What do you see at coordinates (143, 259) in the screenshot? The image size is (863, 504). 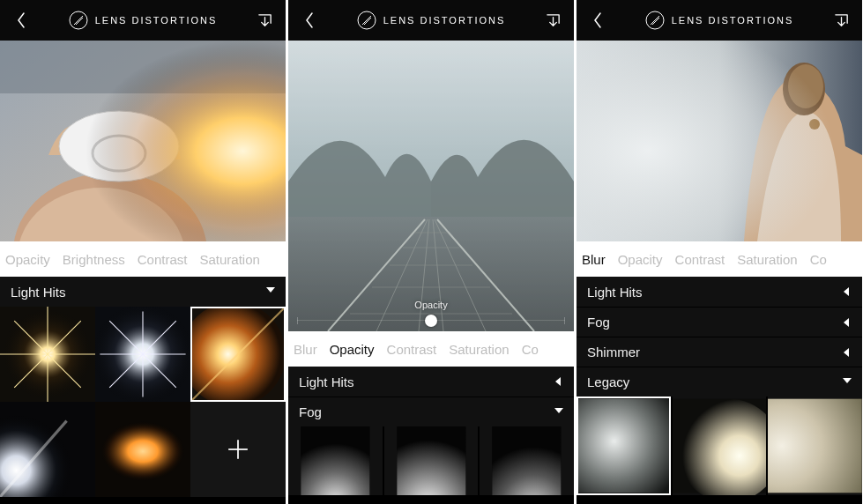 I see `adjust-tabs: Opacity Brightness Contrast Saturation` at bounding box center [143, 259].